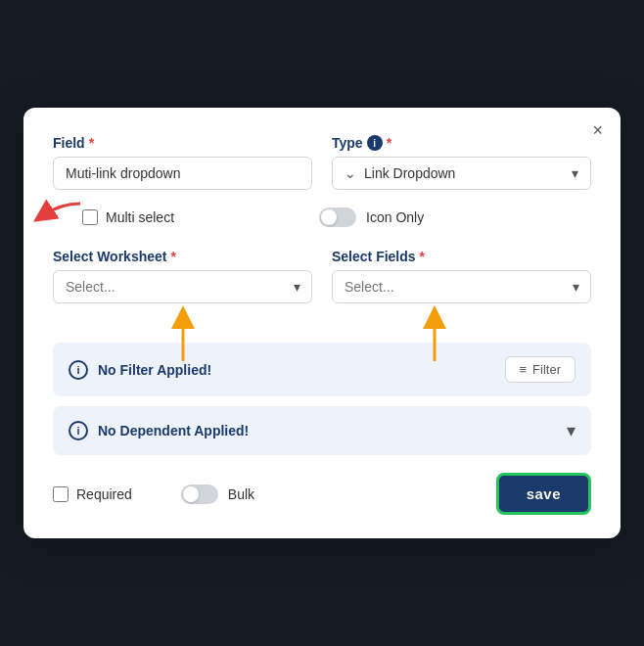 This screenshot has width=644, height=646. Describe the element at coordinates (78, 370) in the screenshot. I see `filter-info-icon: i` at that location.